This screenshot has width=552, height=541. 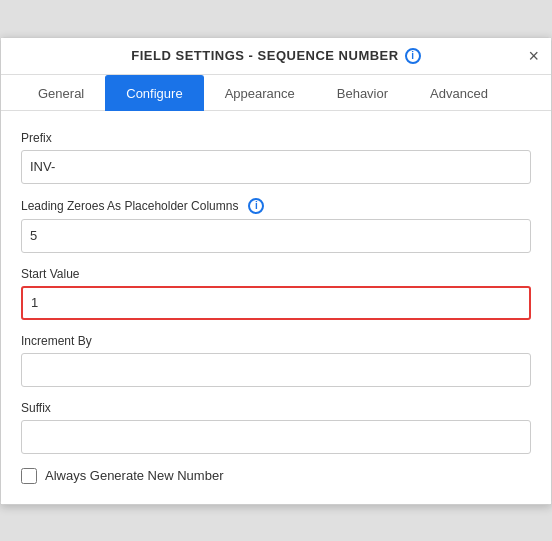 I want to click on start-value-input, so click(x=276, y=303).